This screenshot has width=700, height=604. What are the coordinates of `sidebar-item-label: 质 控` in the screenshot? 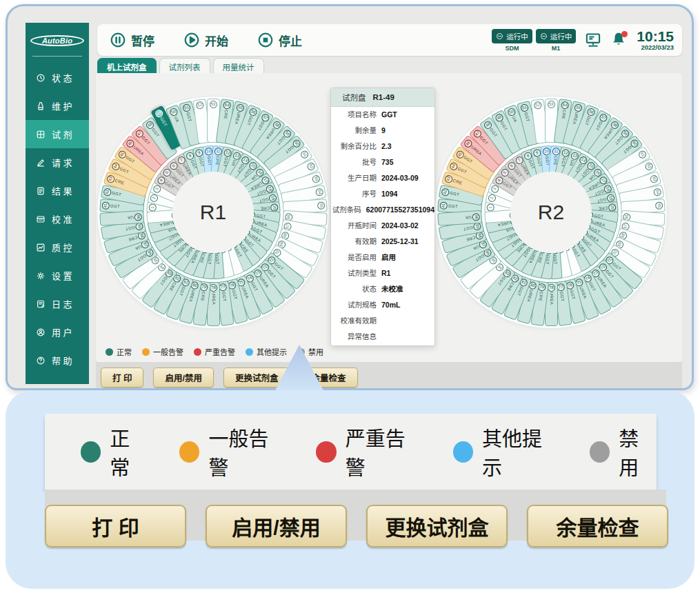 It's located at (62, 247).